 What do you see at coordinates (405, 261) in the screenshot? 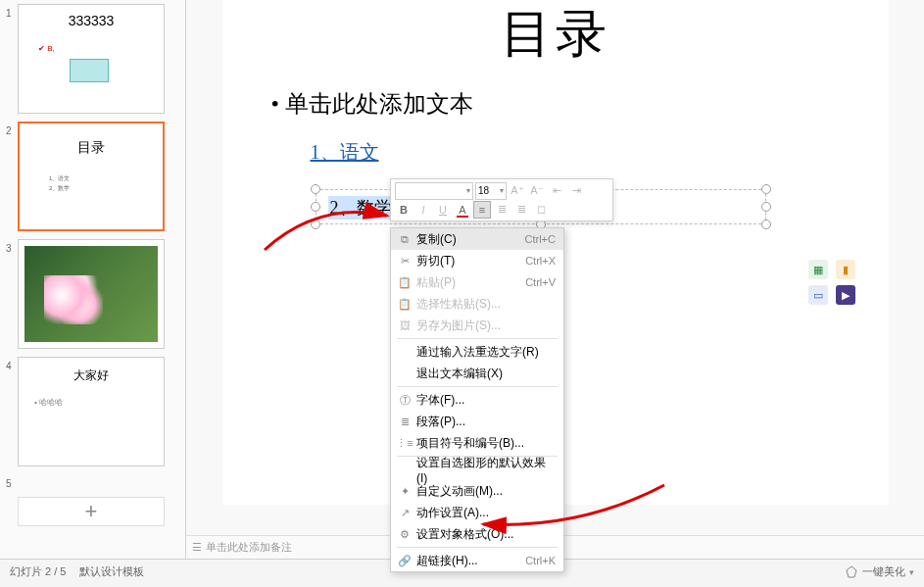
I see `cut-icon: ✂` at bounding box center [405, 261].